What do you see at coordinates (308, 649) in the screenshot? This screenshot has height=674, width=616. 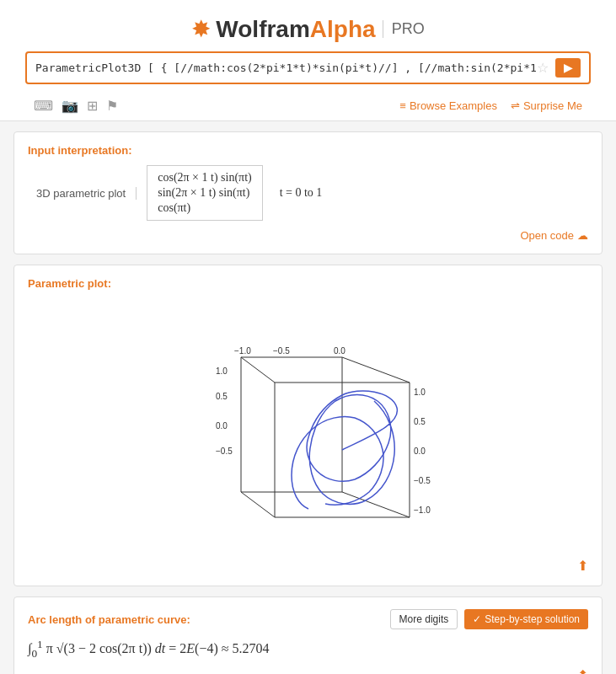 I see `arc-length-formula: ∫01 π √(3 − 2 cos(2π t)) dt = 2E(−4) ≈ 5…` at bounding box center [308, 649].